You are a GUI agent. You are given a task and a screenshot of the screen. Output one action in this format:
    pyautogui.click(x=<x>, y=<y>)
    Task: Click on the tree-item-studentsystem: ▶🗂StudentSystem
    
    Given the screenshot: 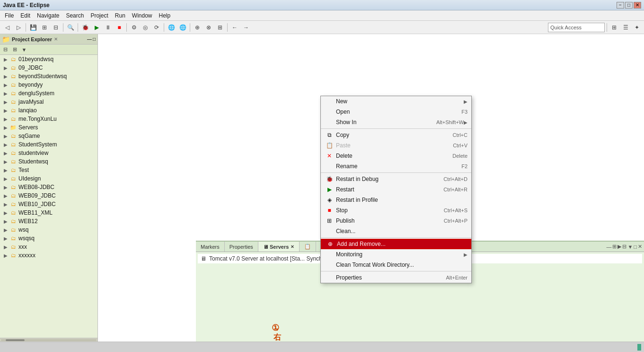 What is the action you would take?
    pyautogui.click(x=49, y=144)
    